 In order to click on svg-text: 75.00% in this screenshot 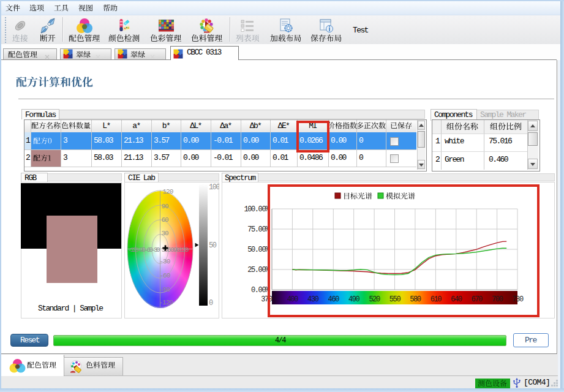, I will do `click(258, 230)`.